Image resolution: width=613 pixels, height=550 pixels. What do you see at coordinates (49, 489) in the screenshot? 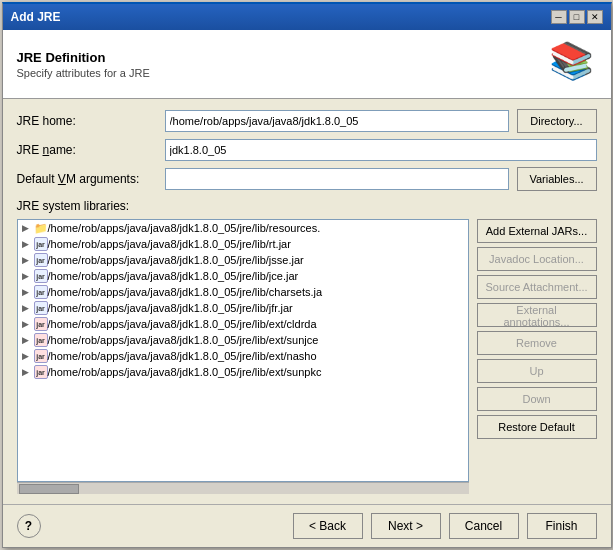
I see `scrollbar-thumb` at bounding box center [49, 489].